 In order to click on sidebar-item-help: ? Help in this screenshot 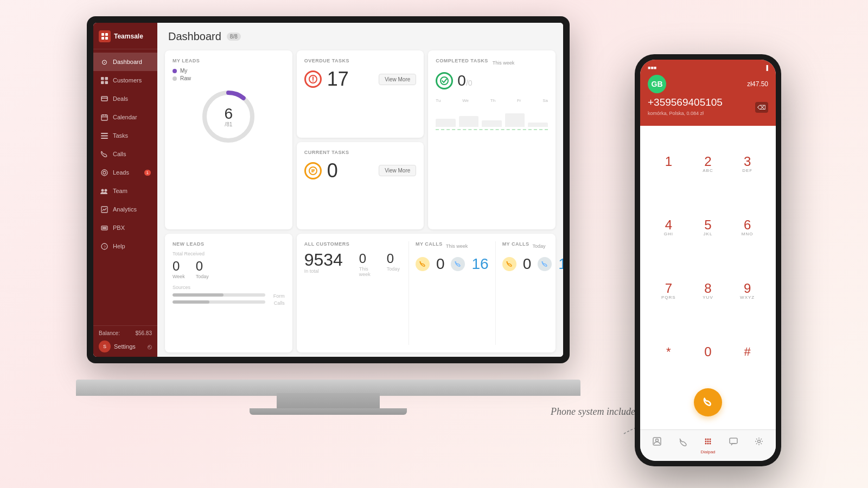, I will do `click(125, 246)`.